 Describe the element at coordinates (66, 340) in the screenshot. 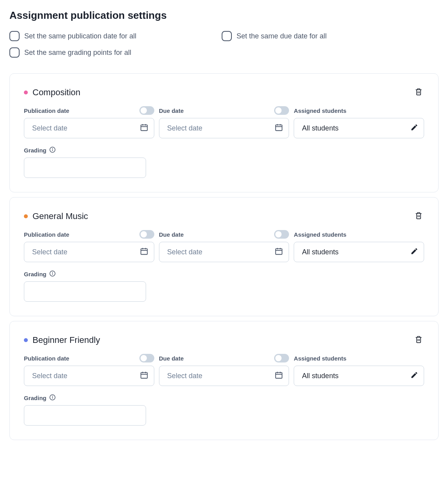

I see `card-title: Beginner Friendly` at that location.